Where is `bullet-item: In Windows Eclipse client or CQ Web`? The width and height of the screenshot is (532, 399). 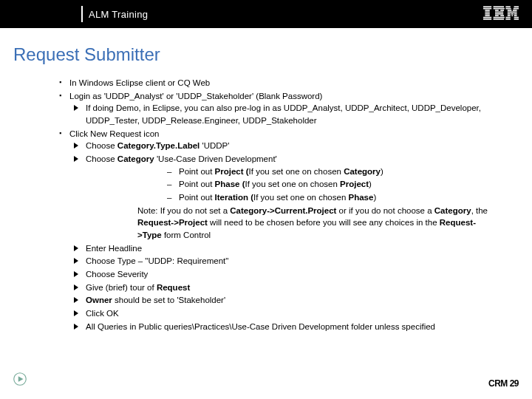
bullet-item: In Windows Eclipse client or CQ Web is located at coordinates (281, 83).